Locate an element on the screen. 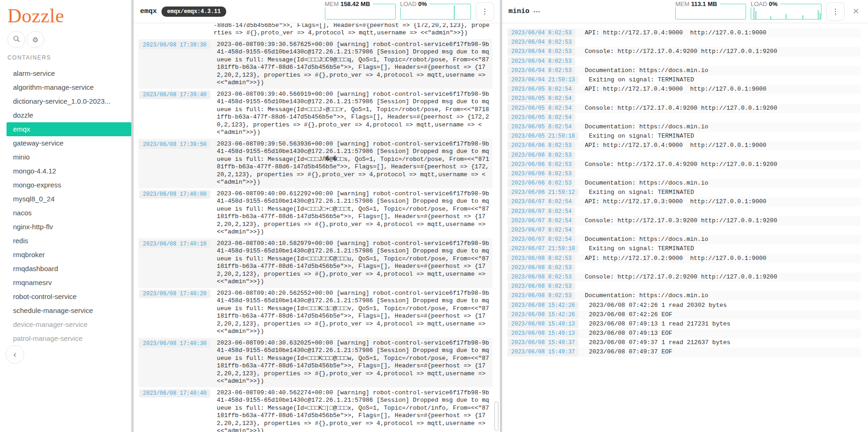 The height and width of the screenshot is (432, 868). mem-value: 113.1 MB is located at coordinates (704, 4).